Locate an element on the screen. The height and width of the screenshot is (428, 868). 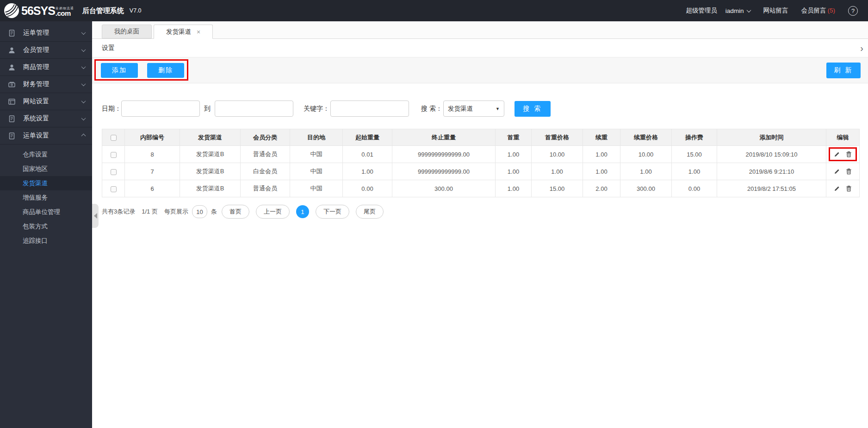
date-from-input is located at coordinates (161, 108).